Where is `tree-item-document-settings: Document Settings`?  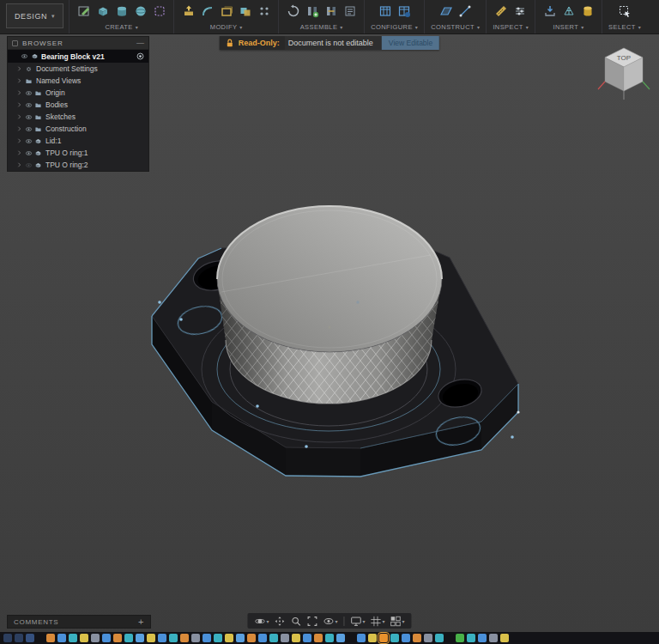
tree-item-document-settings: Document Settings is located at coordinates (78, 69).